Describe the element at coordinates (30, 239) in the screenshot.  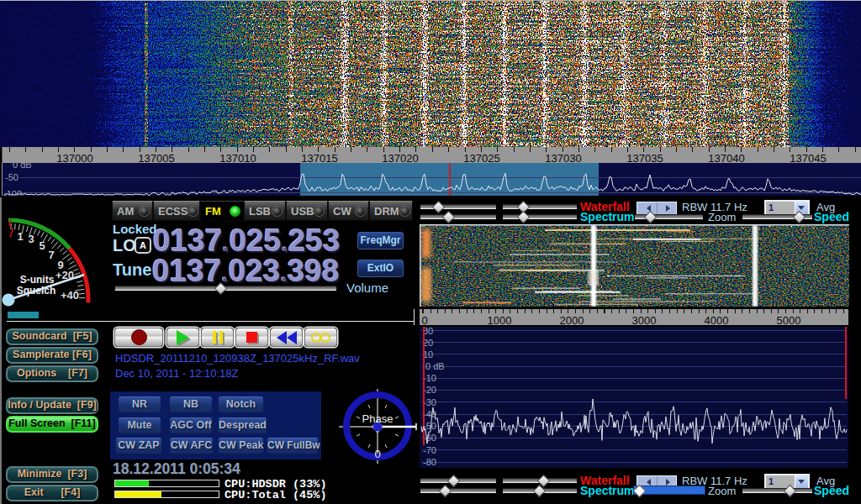
I see `svg-text: 3` at that location.